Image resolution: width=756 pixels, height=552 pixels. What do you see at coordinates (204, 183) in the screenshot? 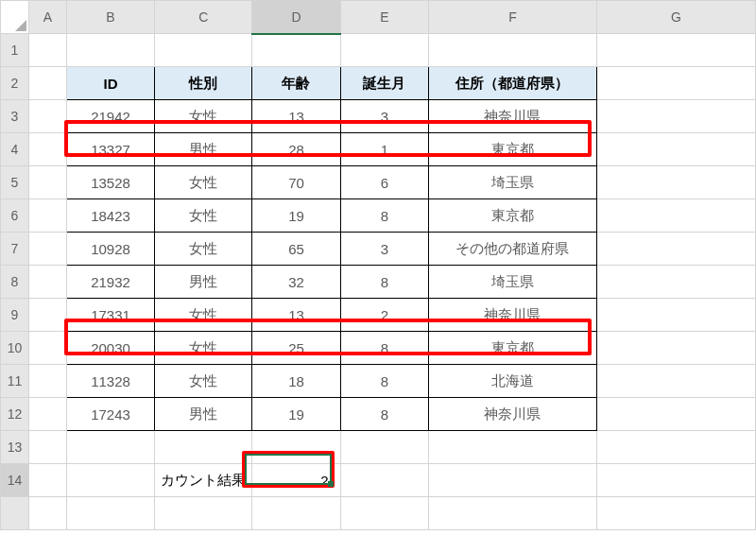
I see `cell-C5: 女性` at bounding box center [204, 183].